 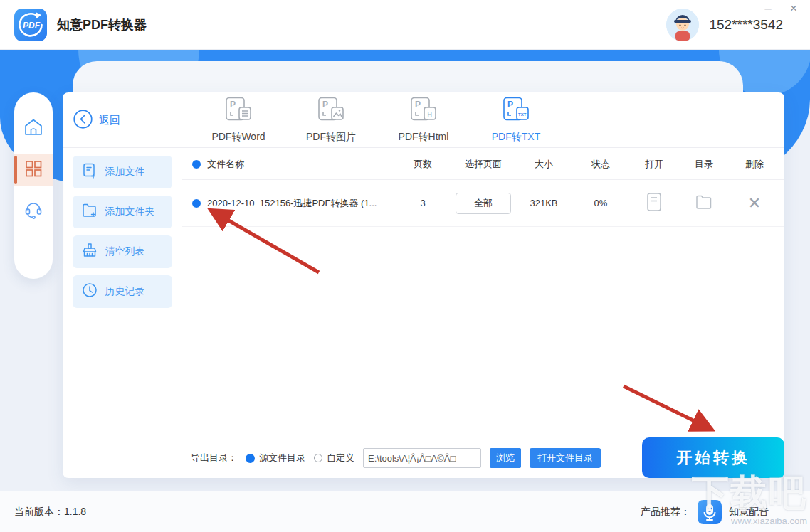 I want to click on tab-label: PDF转Word, so click(x=238, y=137).